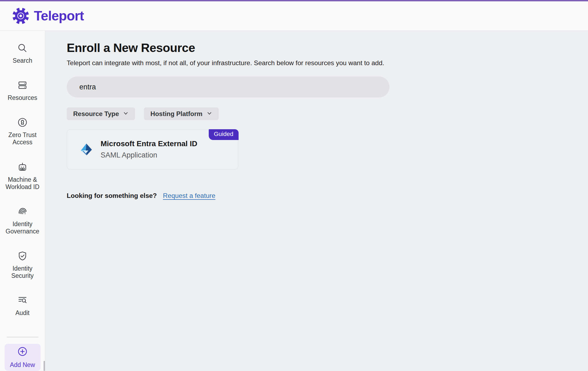 The width and height of the screenshot is (588, 371). Describe the element at coordinates (23, 90) in the screenshot. I see `sidebar-item-resources: Resources` at that location.